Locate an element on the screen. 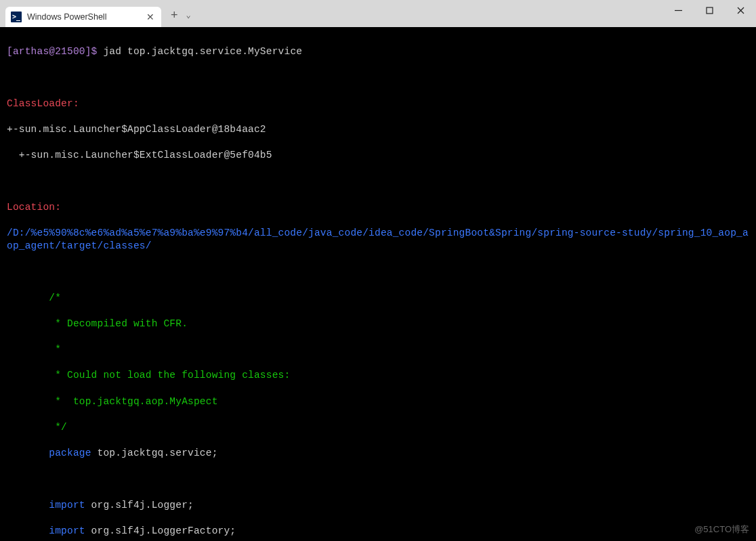 The height and width of the screenshot is (541, 756). tab-dropdown-icon: ⌄ is located at coordinates (188, 15).